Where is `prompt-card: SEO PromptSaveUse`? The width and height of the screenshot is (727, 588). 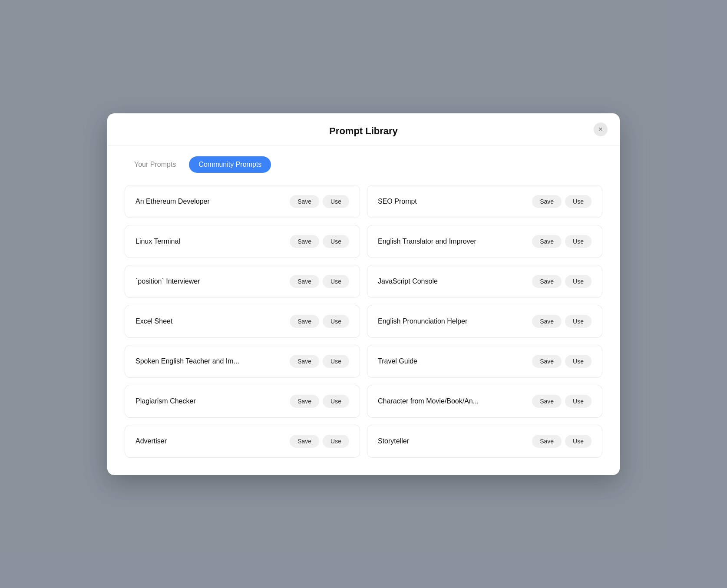 prompt-card: SEO PromptSaveUse is located at coordinates (485, 202).